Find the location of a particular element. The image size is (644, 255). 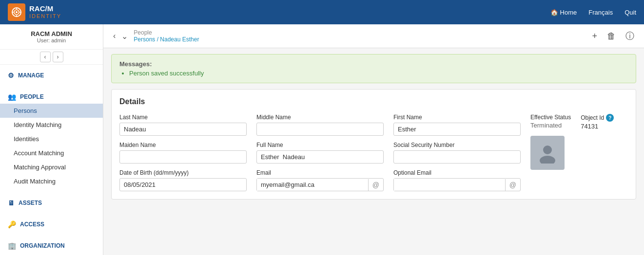

optional-email-input-wrapper: @ is located at coordinates (457, 185).